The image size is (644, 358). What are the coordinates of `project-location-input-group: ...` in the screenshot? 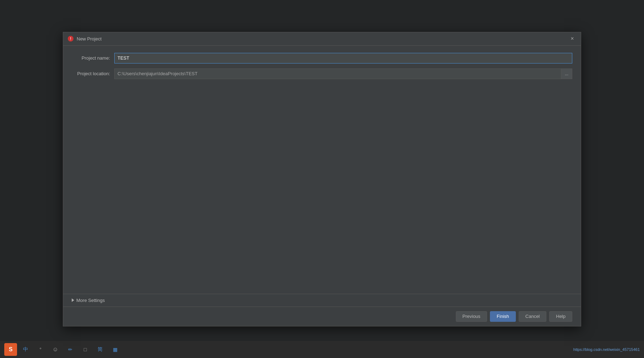 It's located at (343, 74).